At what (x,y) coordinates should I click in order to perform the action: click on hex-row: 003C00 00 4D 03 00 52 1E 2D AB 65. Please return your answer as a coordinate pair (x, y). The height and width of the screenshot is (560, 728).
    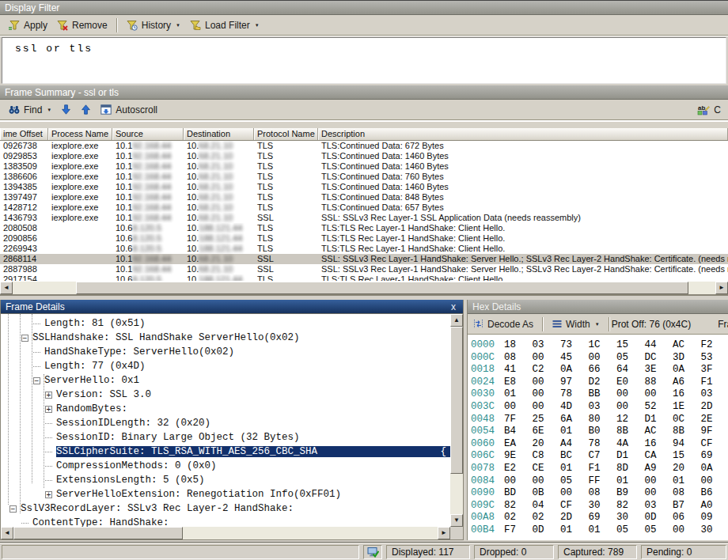
    Looking at the image, I should click on (600, 407).